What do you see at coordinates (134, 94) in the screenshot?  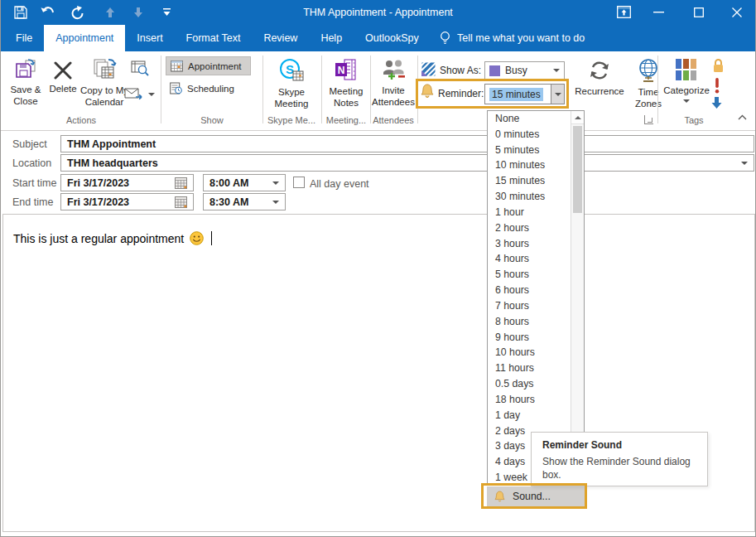 I see `forward-icon` at bounding box center [134, 94].